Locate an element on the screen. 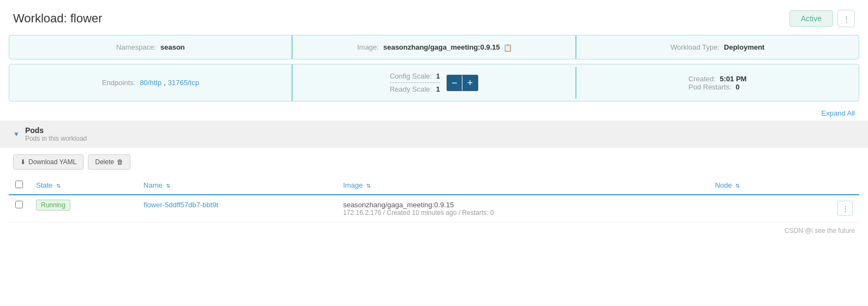 Image resolution: width=868 pixels, height=306 pixels. col-state-label: State is located at coordinates (44, 185).